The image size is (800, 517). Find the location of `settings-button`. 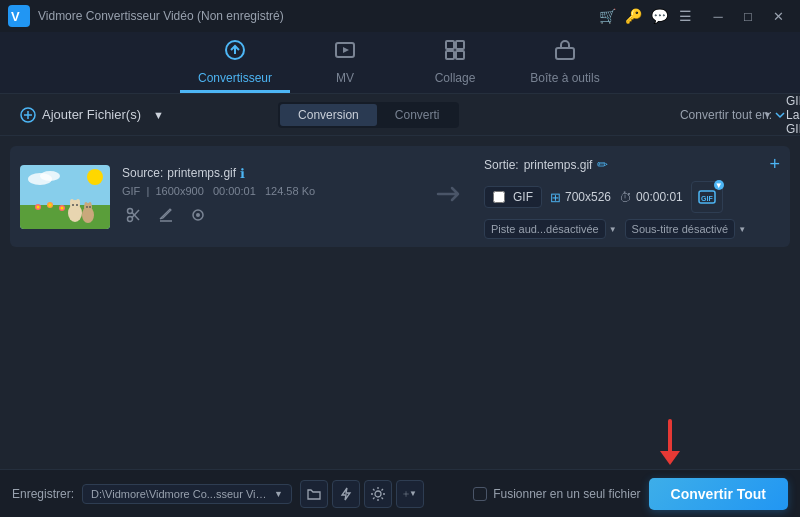

settings-button is located at coordinates (378, 494).